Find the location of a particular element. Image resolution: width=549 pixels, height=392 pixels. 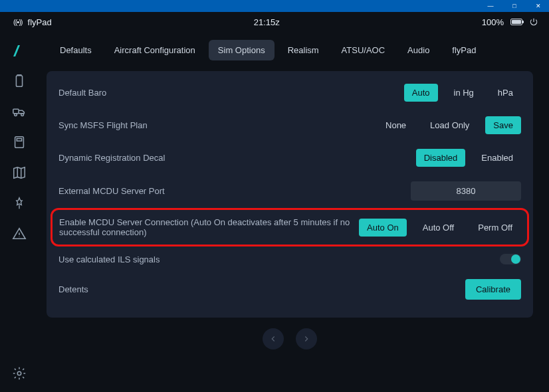

tab-aircraft-configuration: Aircraft Configuration is located at coordinates (155, 50).